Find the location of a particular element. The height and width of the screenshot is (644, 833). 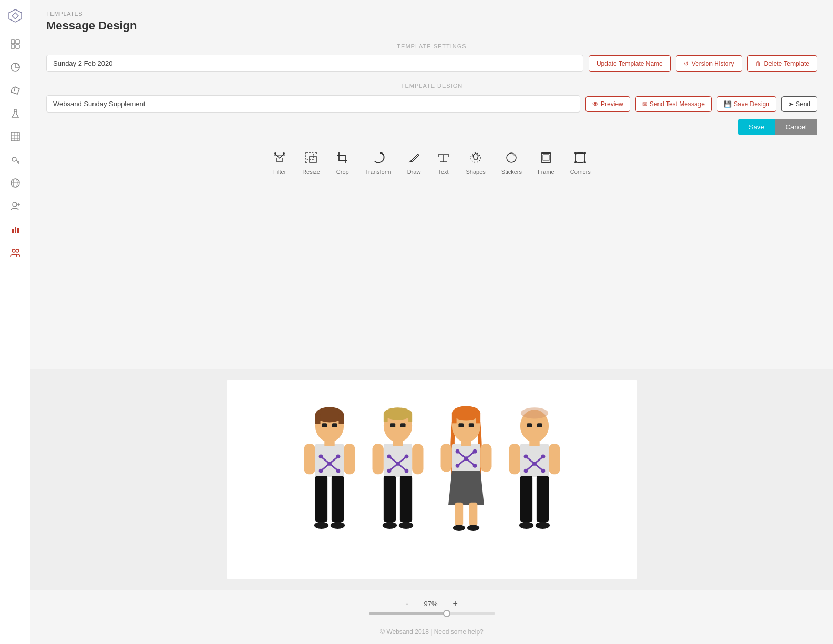

crop-tool: Crop is located at coordinates (343, 163).